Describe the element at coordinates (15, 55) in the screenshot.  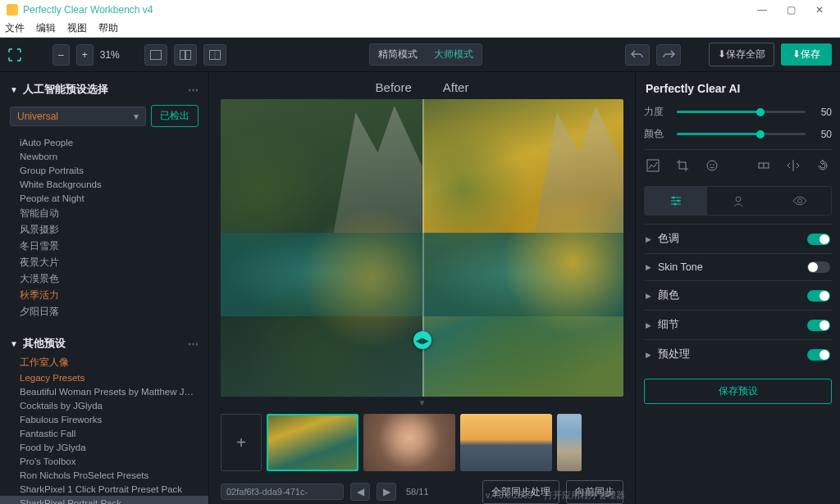
I see `crop-target-icon` at that location.